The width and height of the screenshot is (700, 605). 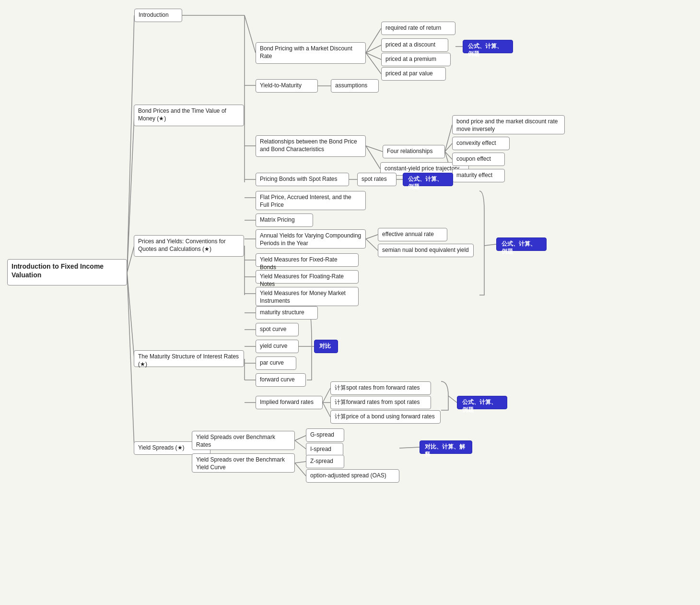 What do you see at coordinates (277, 380) in the screenshot?
I see `forward-curve-label: forward curve` at bounding box center [277, 380].